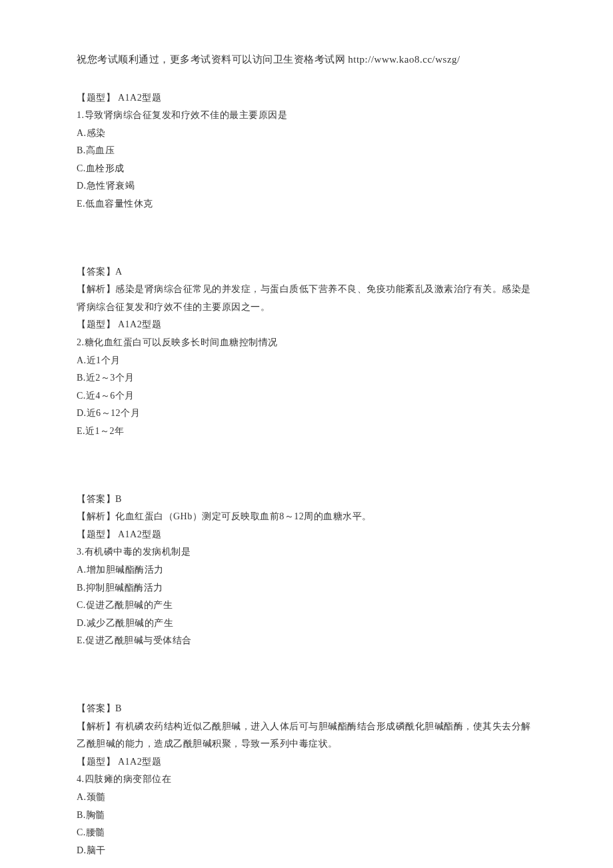  I want to click on question-stem: 4.四肢瘫的病变部位在, so click(306, 780).